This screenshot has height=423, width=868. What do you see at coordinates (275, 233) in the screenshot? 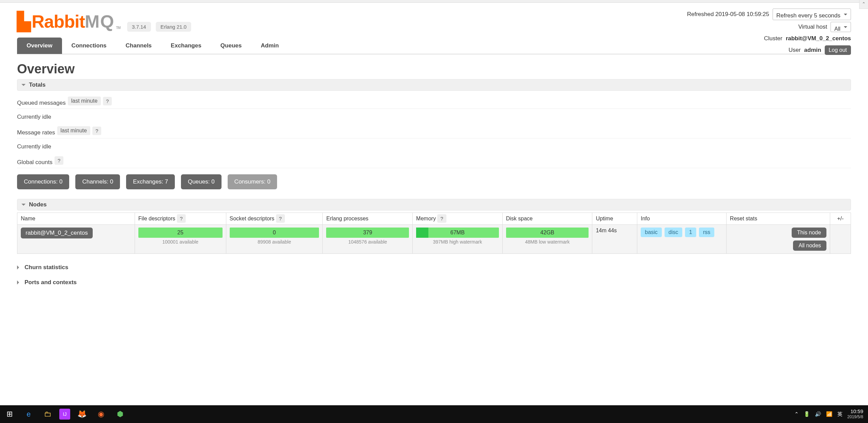
I see `sd-bar: 0` at bounding box center [275, 233].